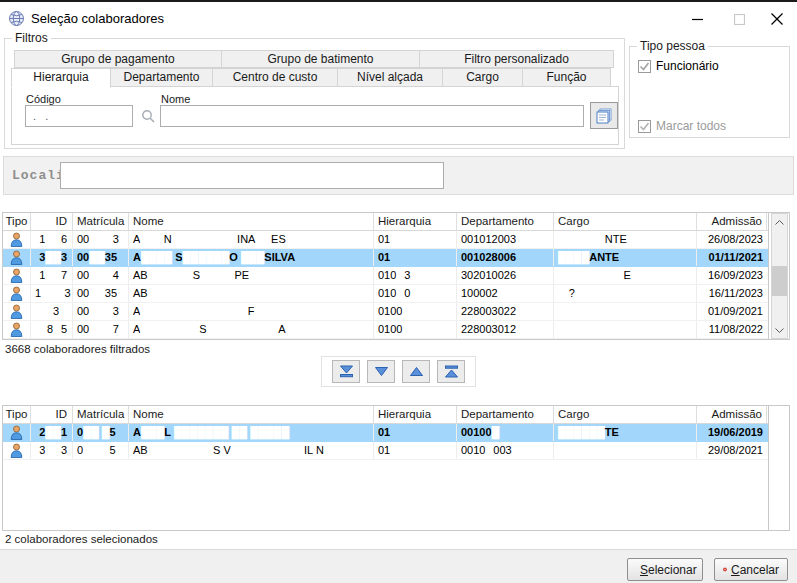 The image size is (797, 583). What do you see at coordinates (386, 451) in the screenshot?
I see `table-row: 3██30██ █5AB██ ██████S V███████ ██IL N██…` at bounding box center [386, 451].